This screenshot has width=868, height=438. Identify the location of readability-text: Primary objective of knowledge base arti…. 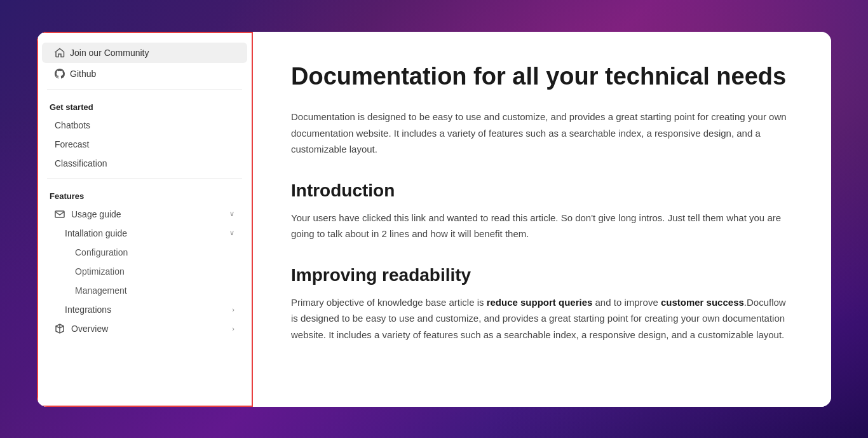
(542, 319).